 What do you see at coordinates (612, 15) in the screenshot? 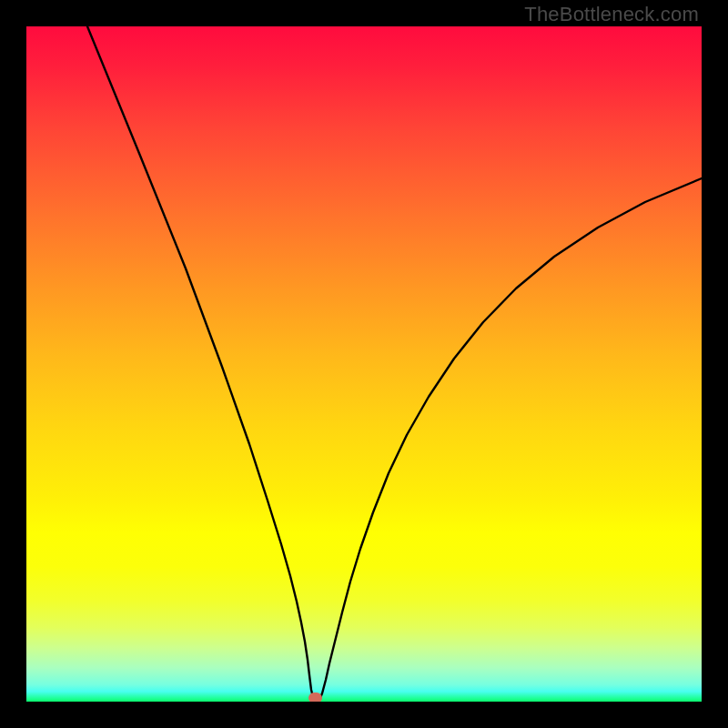
I see `watermark-text: TheBottleneck.com` at bounding box center [612, 15].